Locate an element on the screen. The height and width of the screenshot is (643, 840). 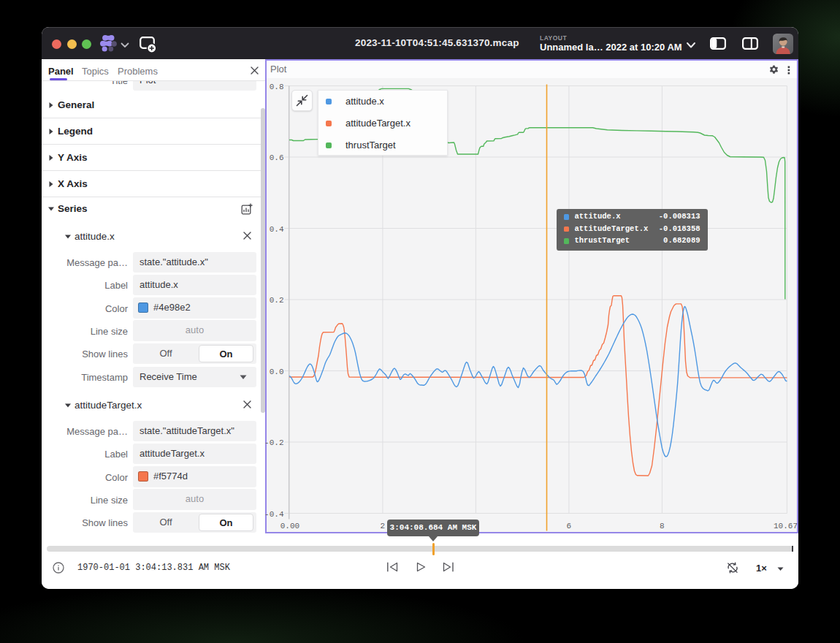
svg-text: 0.2 is located at coordinates (276, 300).